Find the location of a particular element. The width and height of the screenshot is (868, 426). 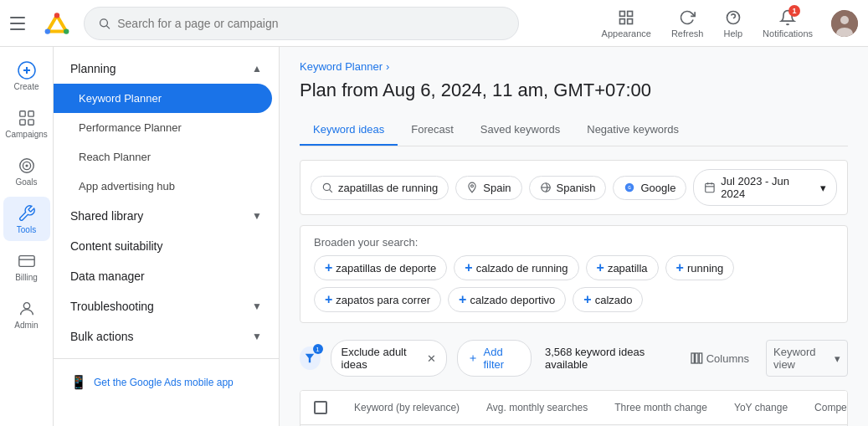

tab-negative-keywords: Negative keywords is located at coordinates (633, 131).